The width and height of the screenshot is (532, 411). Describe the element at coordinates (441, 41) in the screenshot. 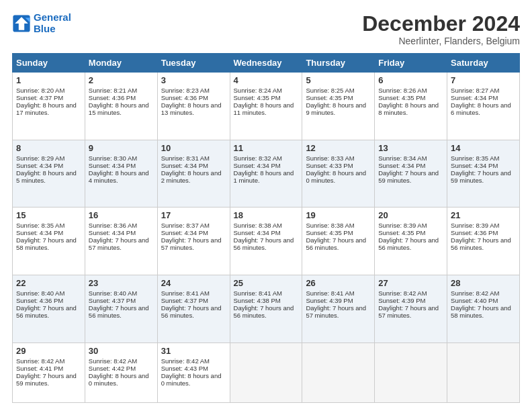

I see `location: Neerlinter, Flanders, Belgium` at that location.